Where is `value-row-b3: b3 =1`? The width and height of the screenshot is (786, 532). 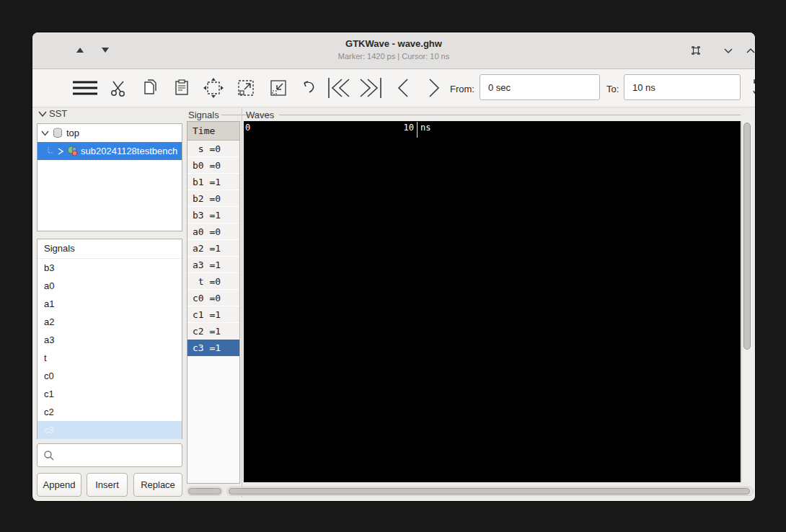
value-row-b3: b3 =1 is located at coordinates (213, 215).